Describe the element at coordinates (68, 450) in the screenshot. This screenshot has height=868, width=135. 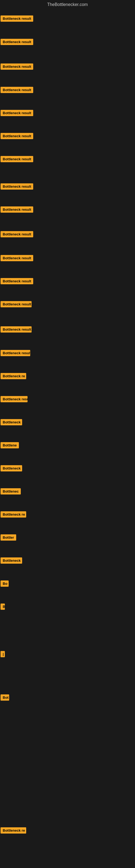
I see `bottleneck-row-18: Bottlene` at that location.